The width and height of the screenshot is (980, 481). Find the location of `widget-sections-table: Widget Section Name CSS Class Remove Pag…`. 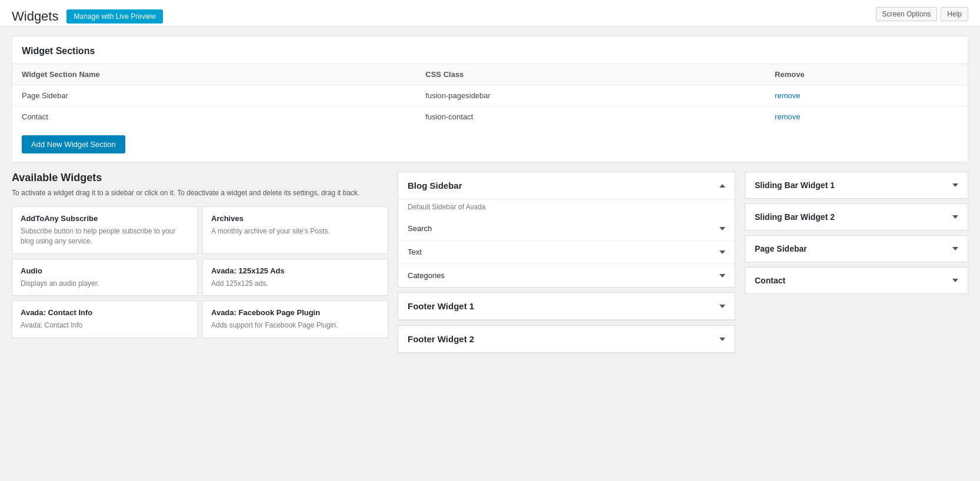

widget-sections-table: Widget Section Name CSS Class Remove Pag… is located at coordinates (490, 95).